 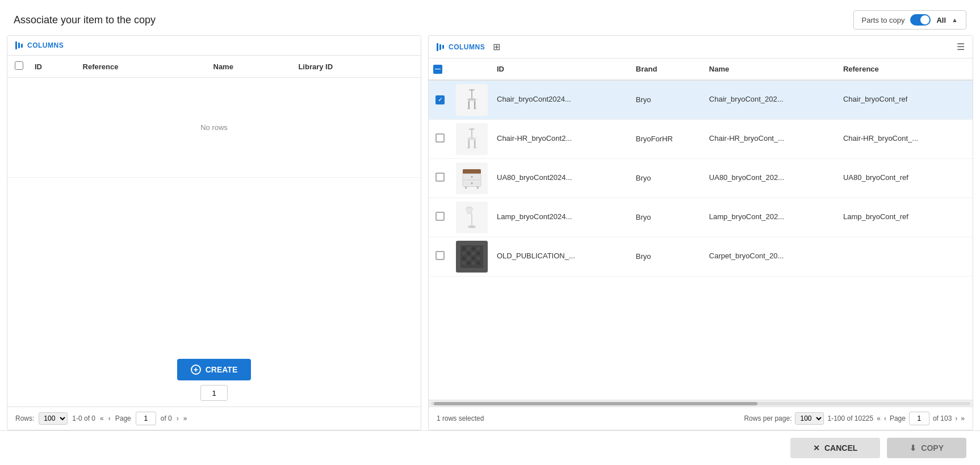 I want to click on right-next-page-icon: ›, so click(x=956, y=418).